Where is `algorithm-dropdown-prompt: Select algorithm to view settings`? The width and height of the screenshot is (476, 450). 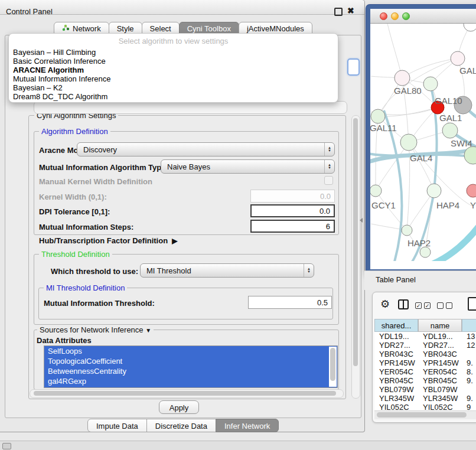 algorithm-dropdown-prompt: Select algorithm to view settings is located at coordinates (174, 41).